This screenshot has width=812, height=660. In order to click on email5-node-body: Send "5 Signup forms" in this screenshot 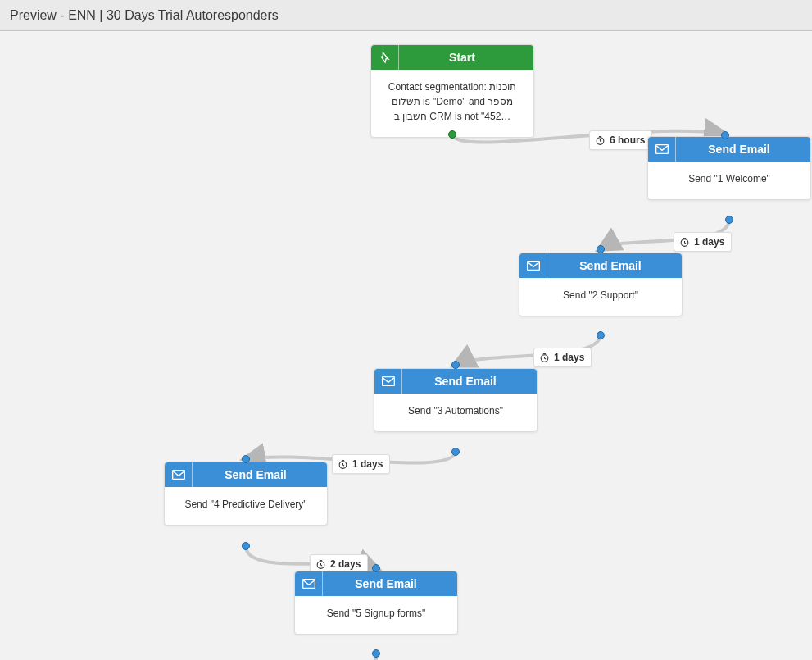, I will do `click(376, 615)`.